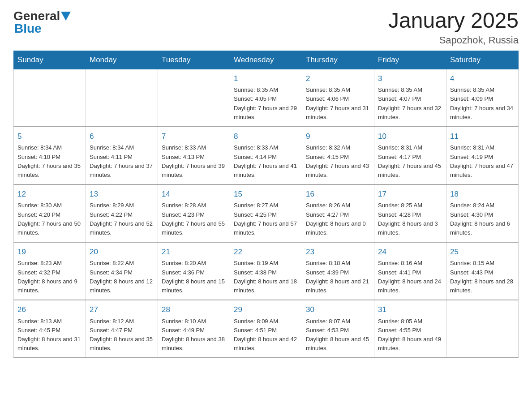 The height and width of the screenshot is (411, 532). I want to click on day-info: Sunrise: 8:32 AM Sunset: 4:15 PM Dayligh…, so click(338, 161).